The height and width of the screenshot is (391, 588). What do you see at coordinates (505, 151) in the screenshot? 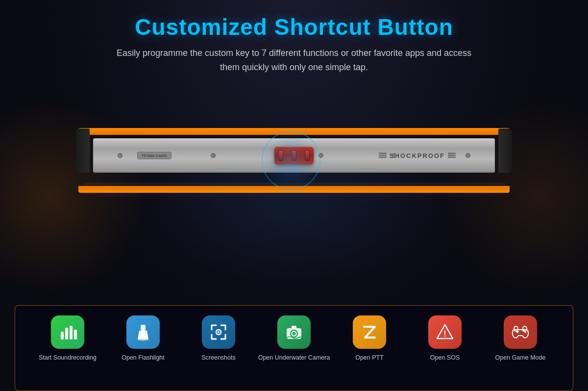
I see `bumper-right` at bounding box center [505, 151].